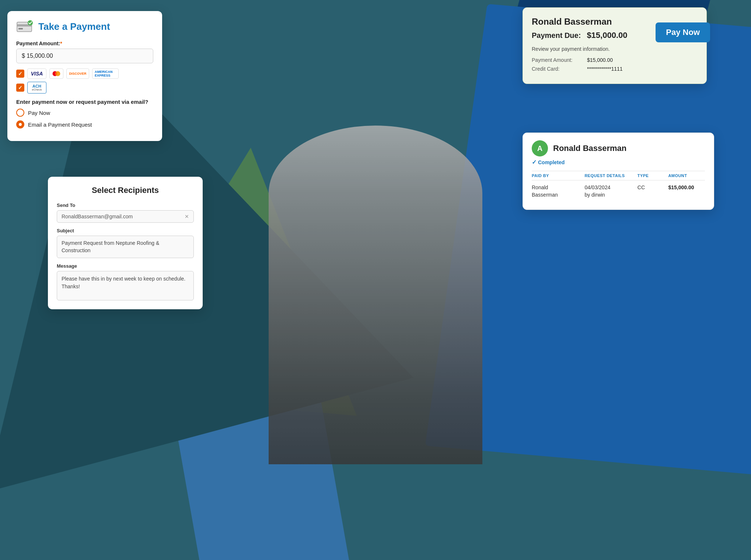 This screenshot has height=560, width=751. What do you see at coordinates (85, 56) in the screenshot?
I see `payment-amount-input` at bounding box center [85, 56].